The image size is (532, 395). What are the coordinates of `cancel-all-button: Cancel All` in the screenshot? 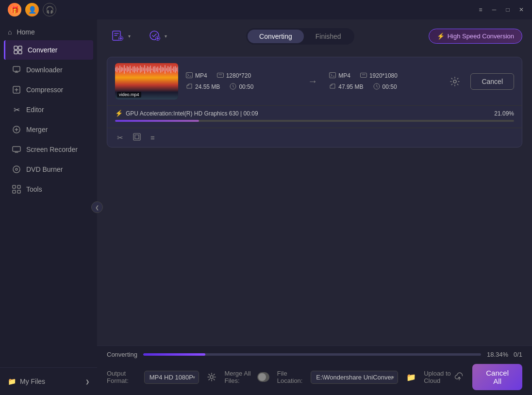 It's located at (497, 377).